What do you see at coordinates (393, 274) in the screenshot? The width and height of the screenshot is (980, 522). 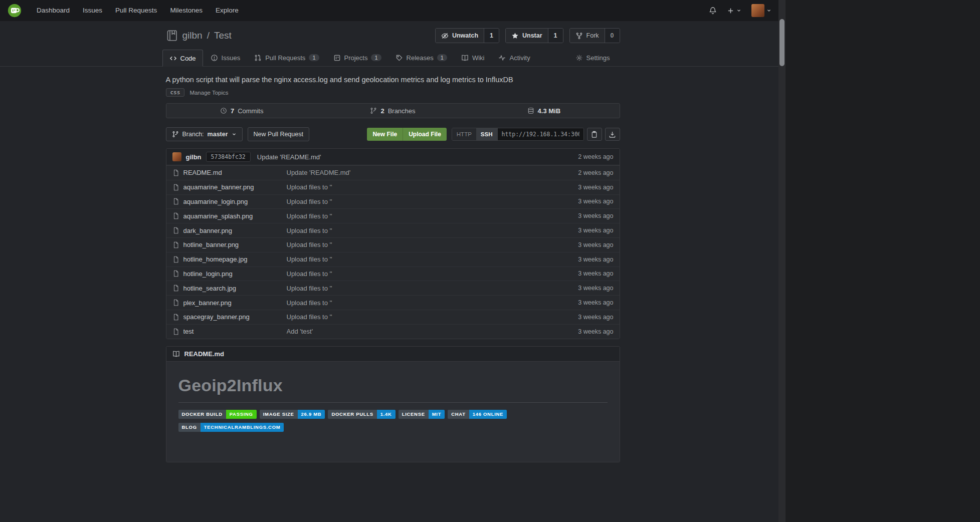 I see `table-row: hotline_login.png Upload files to '' 3 w…` at bounding box center [393, 274].